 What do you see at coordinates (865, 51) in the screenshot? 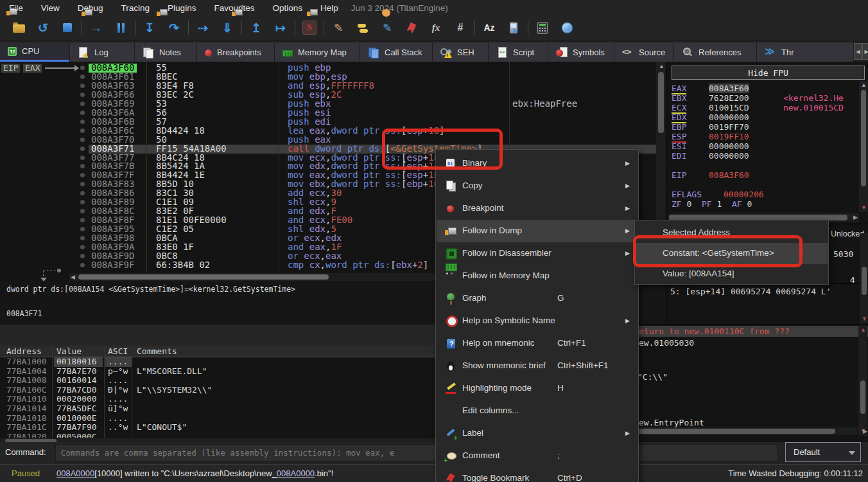
I see `tab-scroll-right-button: ▶` at bounding box center [865, 51].